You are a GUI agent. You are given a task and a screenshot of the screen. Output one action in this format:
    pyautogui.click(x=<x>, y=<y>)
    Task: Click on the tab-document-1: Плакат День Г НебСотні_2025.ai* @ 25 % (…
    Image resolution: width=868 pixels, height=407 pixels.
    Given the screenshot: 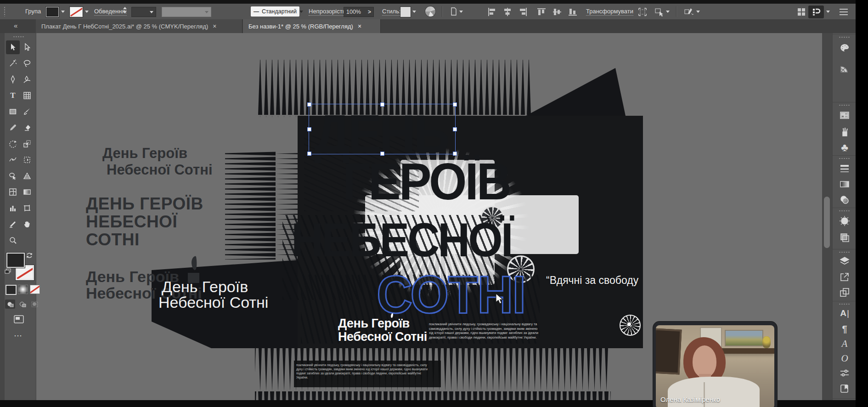 What is the action you would take?
    pyautogui.click(x=139, y=26)
    